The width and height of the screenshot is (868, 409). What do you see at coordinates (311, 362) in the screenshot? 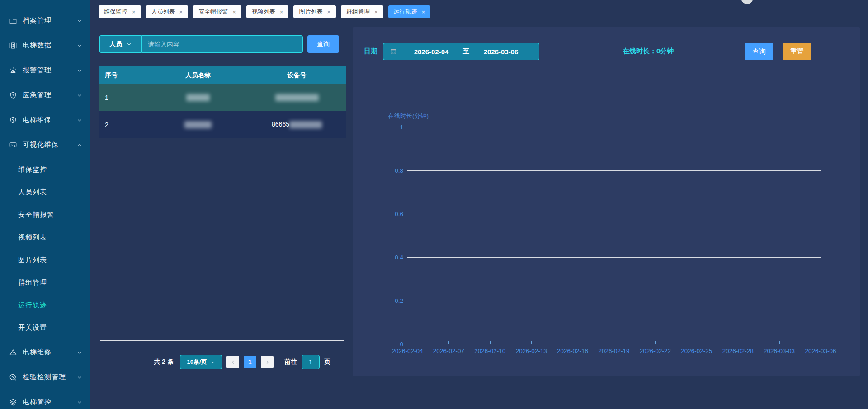
I see `goto-page-input` at bounding box center [311, 362].